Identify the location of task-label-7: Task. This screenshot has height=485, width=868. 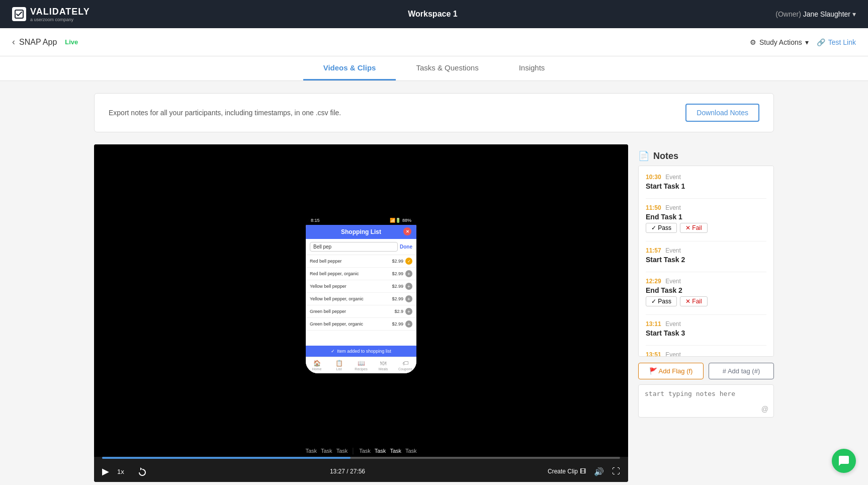
(395, 451).